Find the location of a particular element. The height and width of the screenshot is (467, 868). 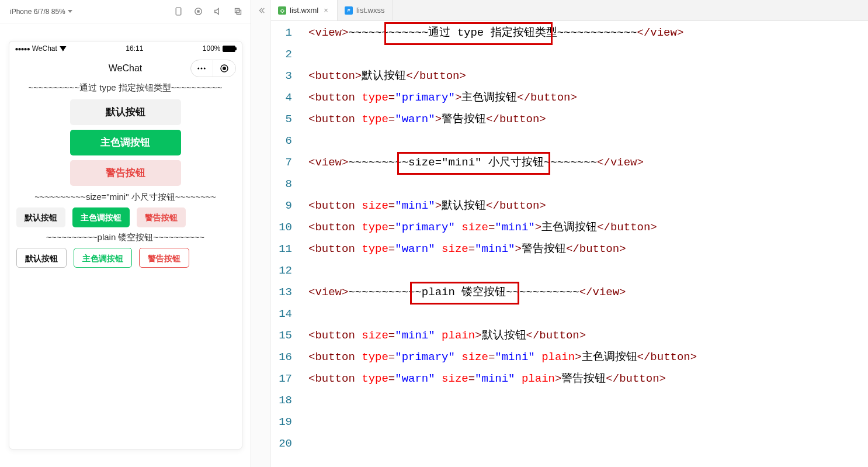

capsule-close-button is located at coordinates (224, 68).